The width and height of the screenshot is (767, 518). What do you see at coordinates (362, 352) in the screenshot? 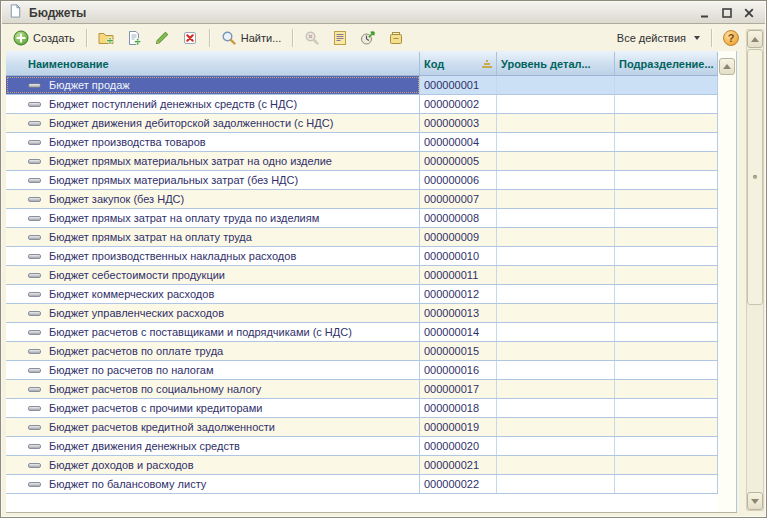
I see `table-row: Бюджет расчетов по оплате труда 00000001…` at bounding box center [362, 352].